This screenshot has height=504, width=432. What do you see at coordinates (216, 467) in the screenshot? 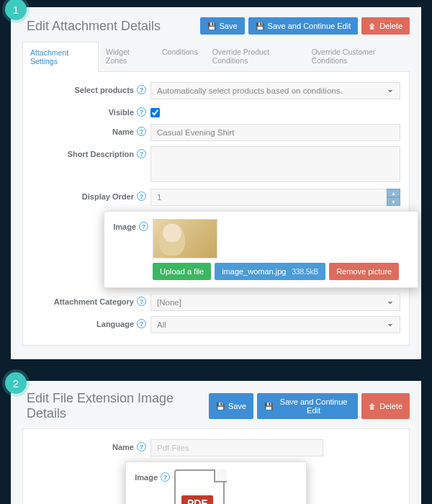
I see `form-file-extension: Name? Image? PDF Upload a file Remove pi…` at bounding box center [216, 467].